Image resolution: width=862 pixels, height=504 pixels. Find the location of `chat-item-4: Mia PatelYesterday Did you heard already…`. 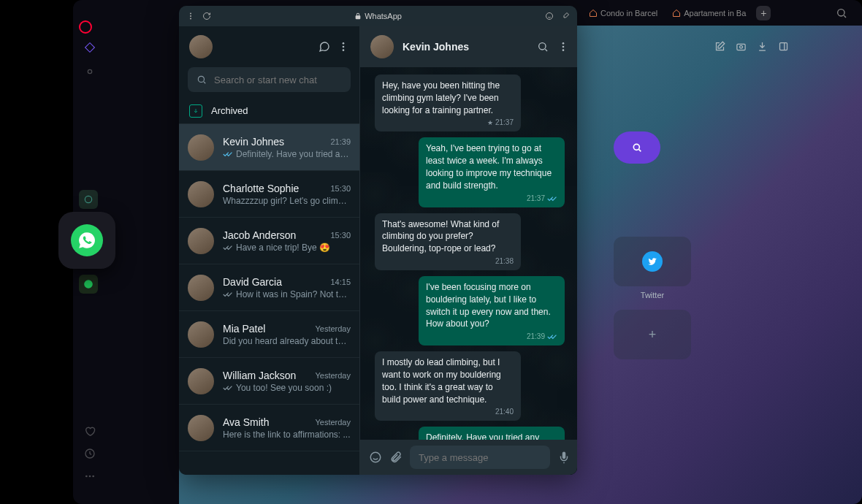

chat-item-4: Mia PatelYesterday Did you heard already… is located at coordinates (269, 335).